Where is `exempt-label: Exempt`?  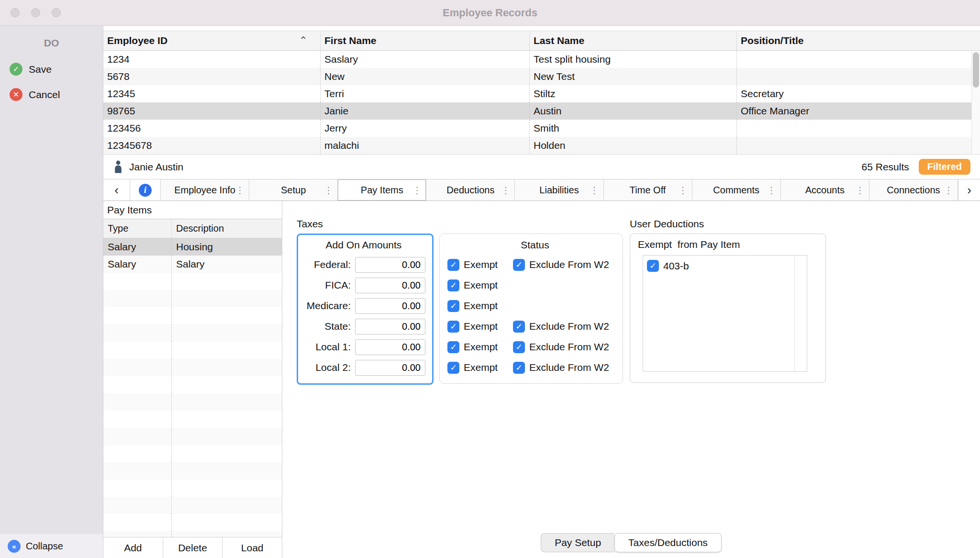
exempt-label: Exempt is located at coordinates (480, 306).